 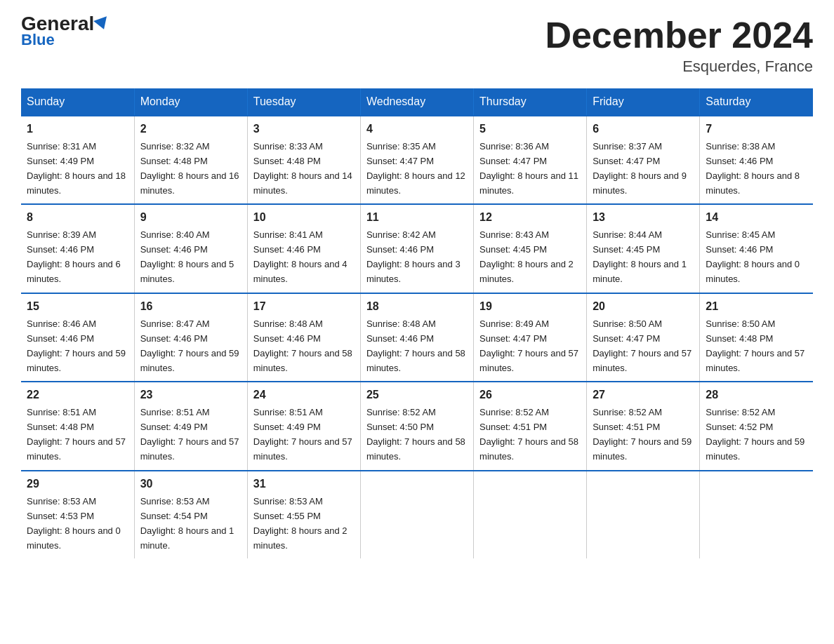 What do you see at coordinates (304, 307) in the screenshot?
I see `day-number: 17` at bounding box center [304, 307].